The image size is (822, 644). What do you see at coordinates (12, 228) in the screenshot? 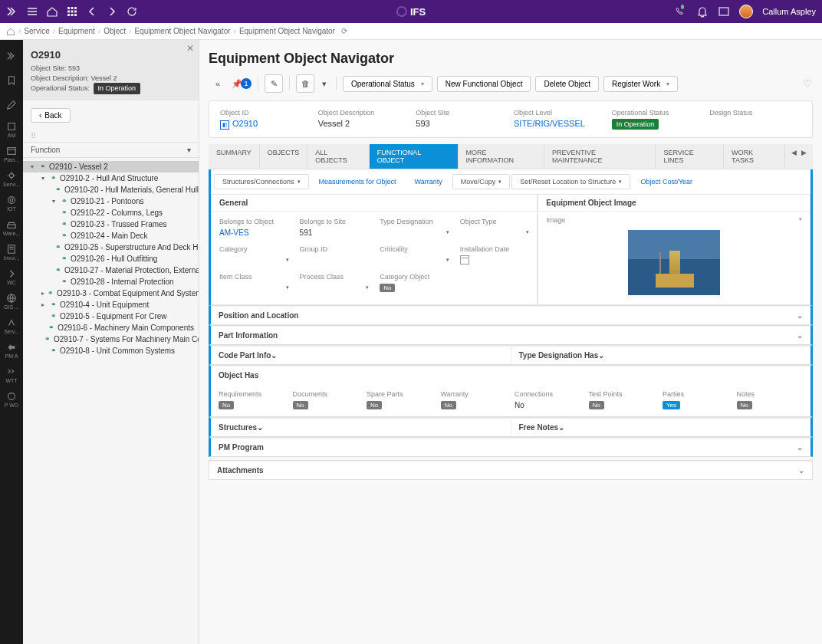
I see `iconbar-item-ware: Ware...` at bounding box center [12, 228].